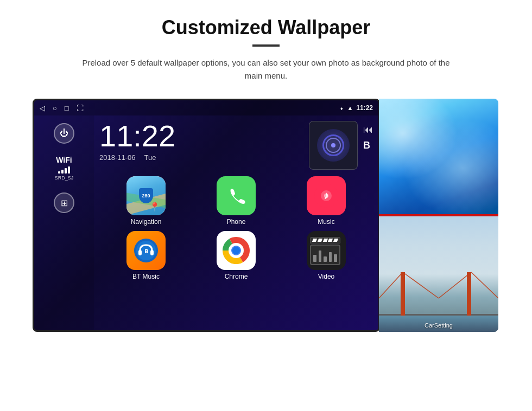  Describe the element at coordinates (325, 255) in the screenshot. I see `clapper-stripes` at that location.